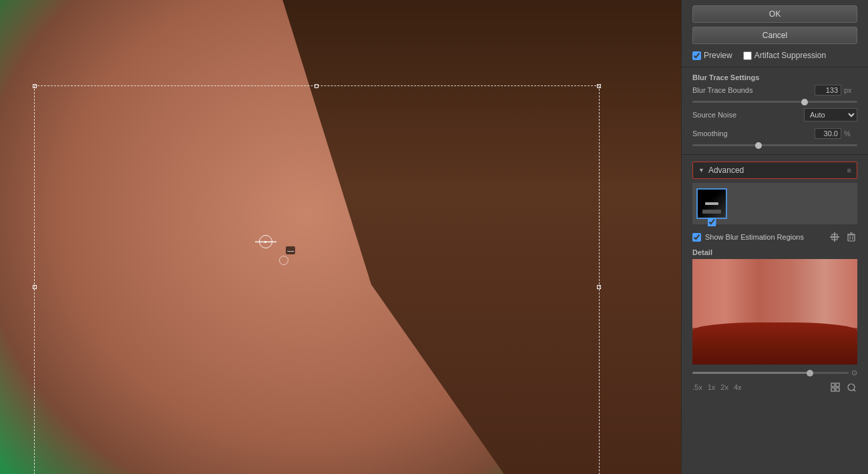 The width and height of the screenshot is (868, 474). What do you see at coordinates (775, 374) in the screenshot?
I see `detail-slider-row: ⊙` at bounding box center [775, 374].